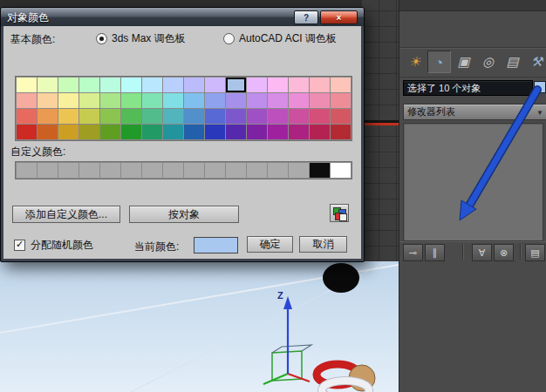  I want to click on z-axis-arrowhead, so click(288, 303).